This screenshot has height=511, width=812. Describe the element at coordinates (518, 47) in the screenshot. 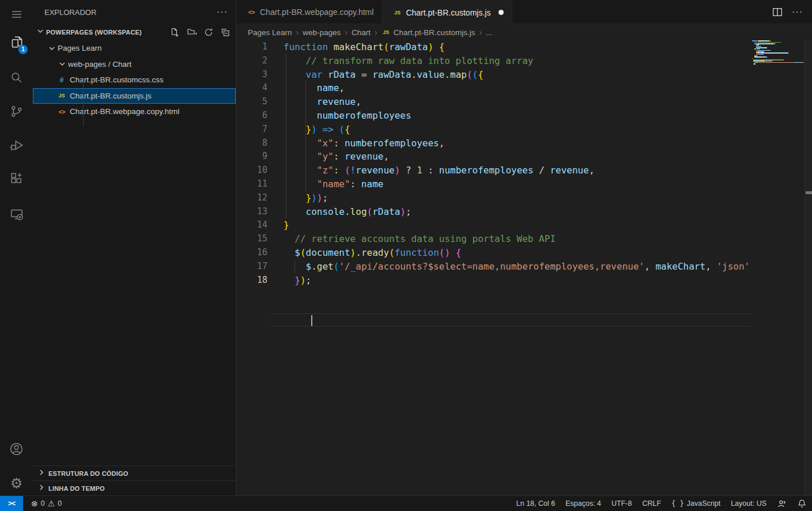

I see `code-line: function makeChart(rawData) {` at that location.